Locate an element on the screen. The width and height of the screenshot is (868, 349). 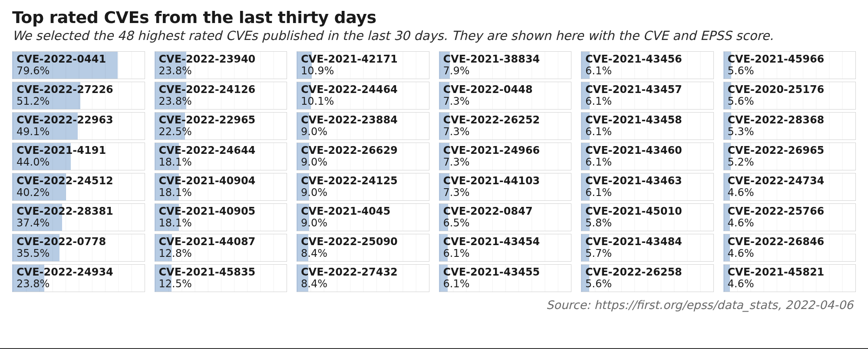
cve-id: CVE-2021-43463 is located at coordinates (648, 181).